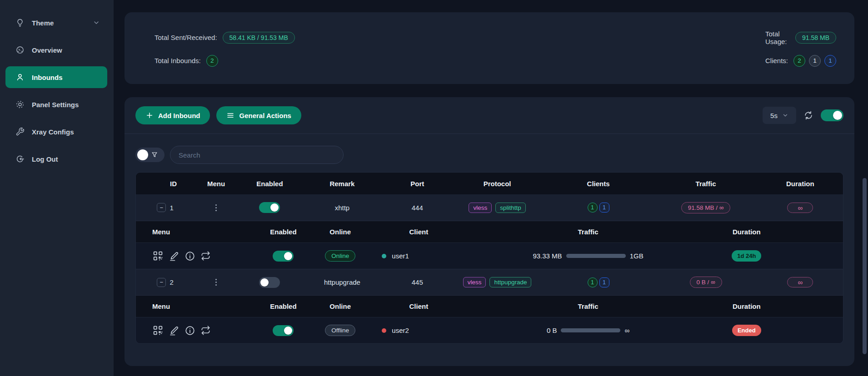 This screenshot has height=376, width=868. I want to click on gear-icon, so click(20, 104).